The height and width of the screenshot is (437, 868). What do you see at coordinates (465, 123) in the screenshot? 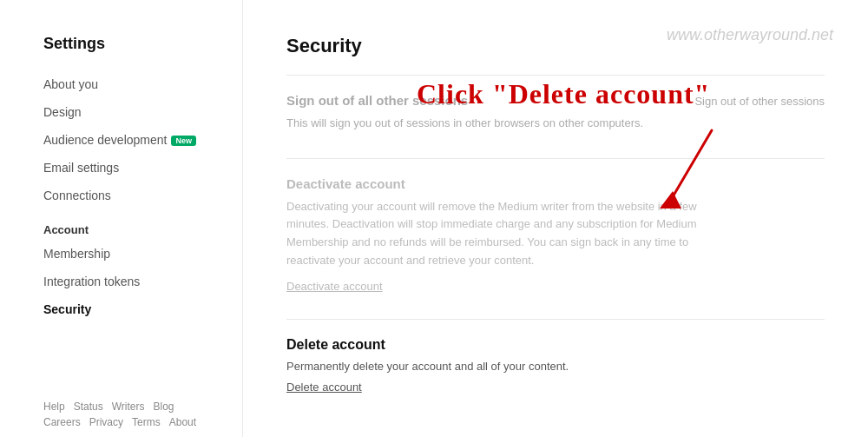
I see `signout-desc: This will sign you out of sessions in ot…` at bounding box center [465, 123].